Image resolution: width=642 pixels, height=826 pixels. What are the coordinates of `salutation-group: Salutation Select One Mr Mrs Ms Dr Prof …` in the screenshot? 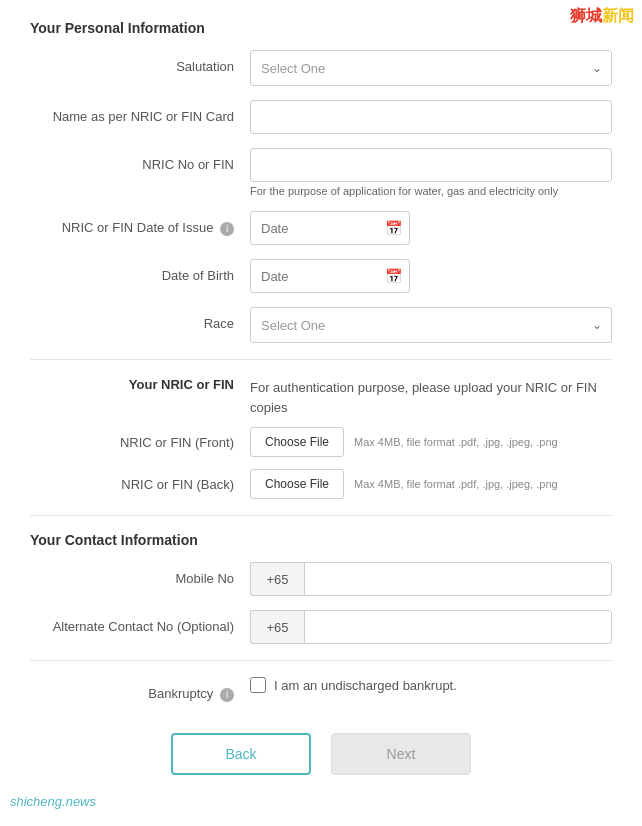 It's located at (321, 68).